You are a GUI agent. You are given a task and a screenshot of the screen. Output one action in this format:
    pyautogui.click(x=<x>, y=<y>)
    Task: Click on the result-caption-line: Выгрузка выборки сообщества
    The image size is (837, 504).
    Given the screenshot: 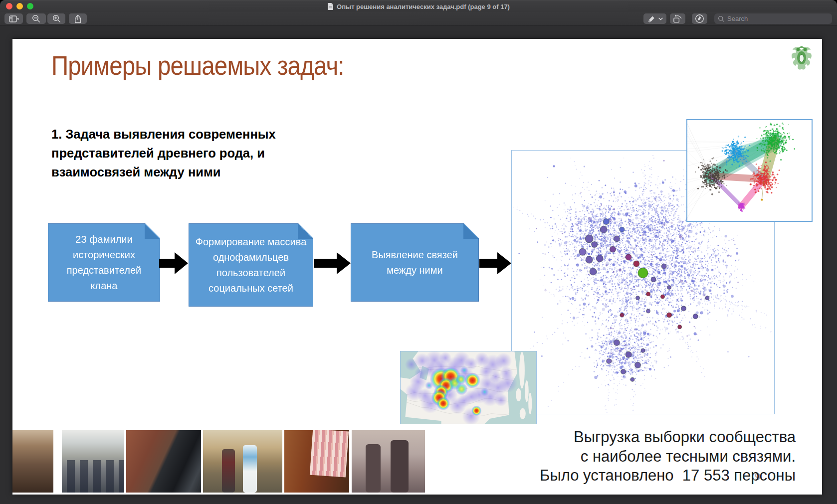 What is the action you would take?
    pyautogui.click(x=667, y=438)
    